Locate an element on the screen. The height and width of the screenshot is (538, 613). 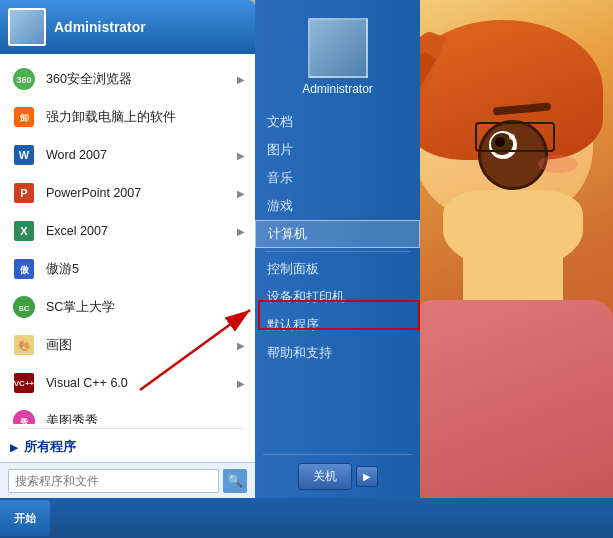
all-programs-label: 所有程序 is located at coordinates (50, 448).